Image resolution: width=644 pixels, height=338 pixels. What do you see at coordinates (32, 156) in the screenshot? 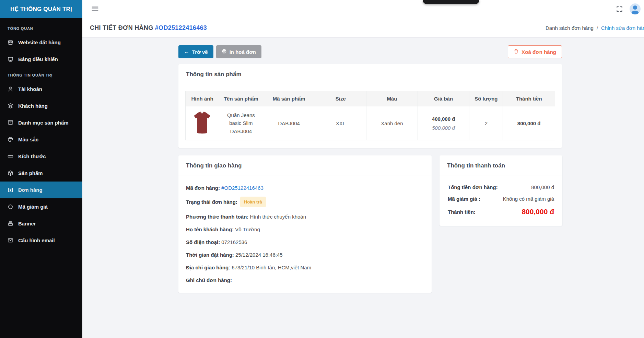
I see `sidebar-item-label: Kích thước` at bounding box center [32, 156].